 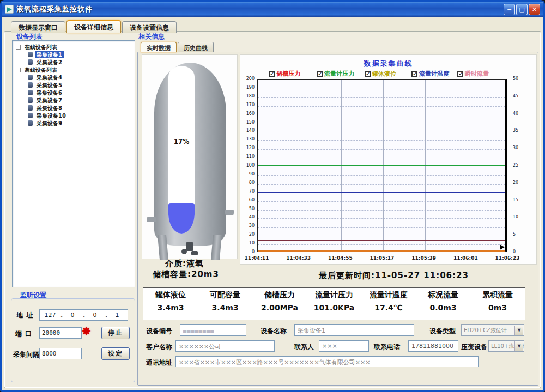 What do you see at coordinates (116, 354) in the screenshot?
I see `set-button: 设定` at bounding box center [116, 354].